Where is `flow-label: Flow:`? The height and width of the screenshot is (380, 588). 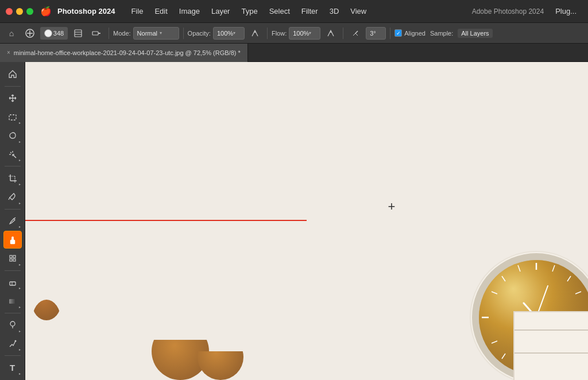 flow-label: Flow: is located at coordinates (279, 33).